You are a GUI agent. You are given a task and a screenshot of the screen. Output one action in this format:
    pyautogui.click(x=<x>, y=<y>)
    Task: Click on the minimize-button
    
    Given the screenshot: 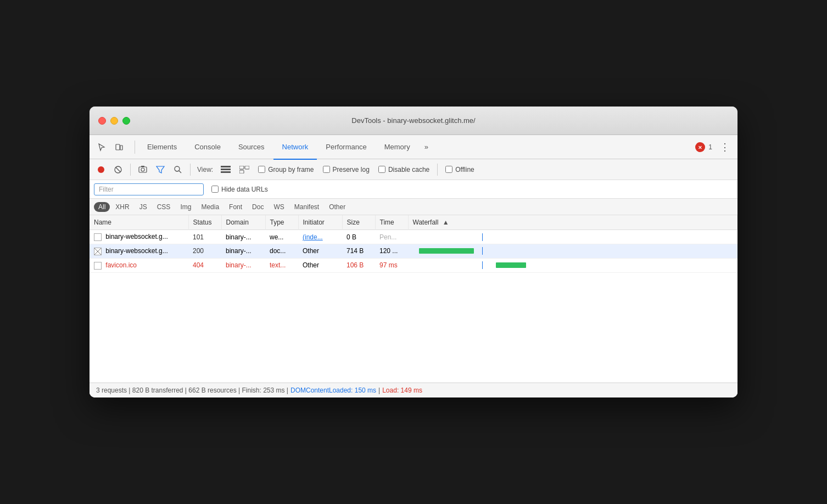 What is the action you would take?
    pyautogui.click(x=114, y=121)
    